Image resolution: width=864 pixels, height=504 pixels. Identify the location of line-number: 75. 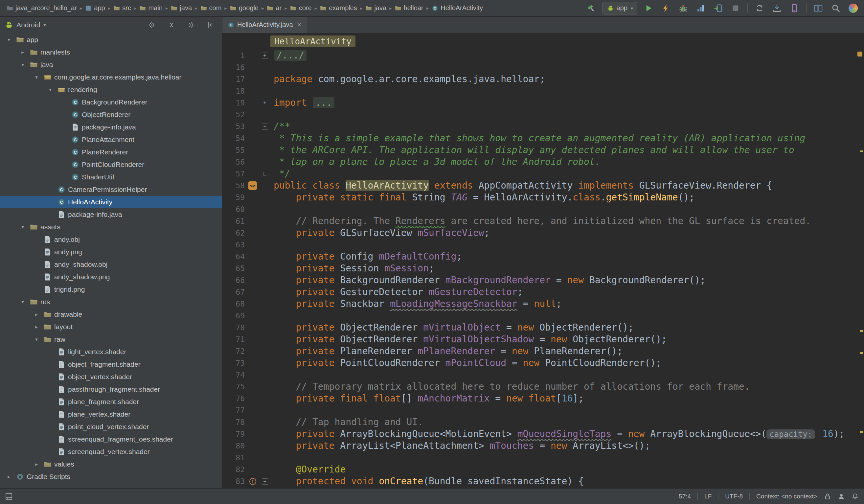
(234, 387).